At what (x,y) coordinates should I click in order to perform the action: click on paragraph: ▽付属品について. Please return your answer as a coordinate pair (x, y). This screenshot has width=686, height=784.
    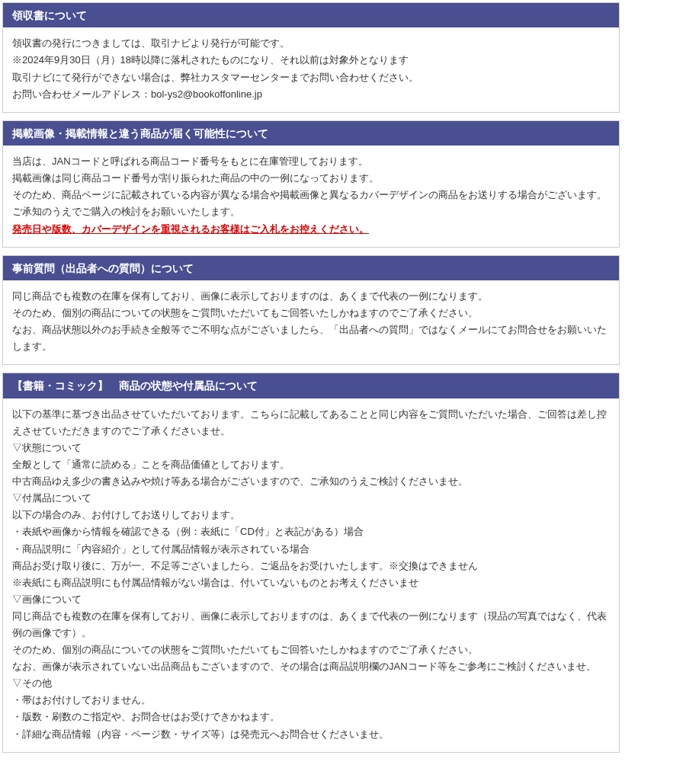
    Looking at the image, I should click on (311, 498).